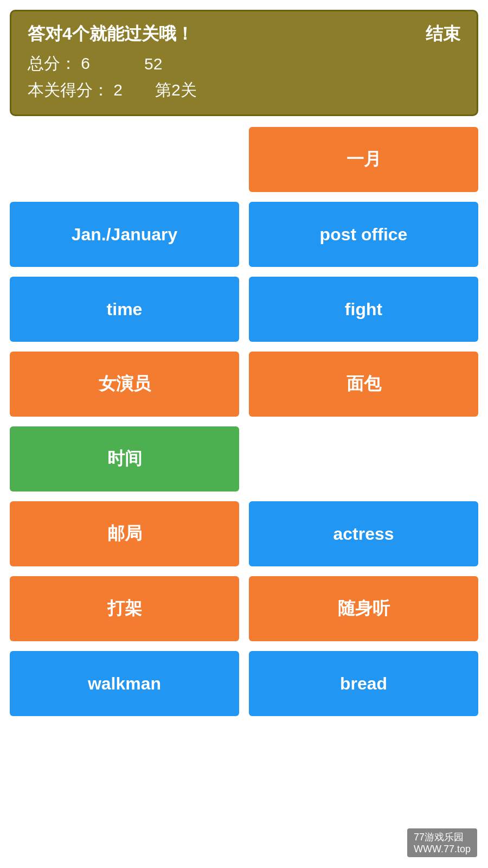 The height and width of the screenshot is (868, 488). Describe the element at coordinates (125, 534) in the screenshot. I see `card-11: 邮局` at that location.